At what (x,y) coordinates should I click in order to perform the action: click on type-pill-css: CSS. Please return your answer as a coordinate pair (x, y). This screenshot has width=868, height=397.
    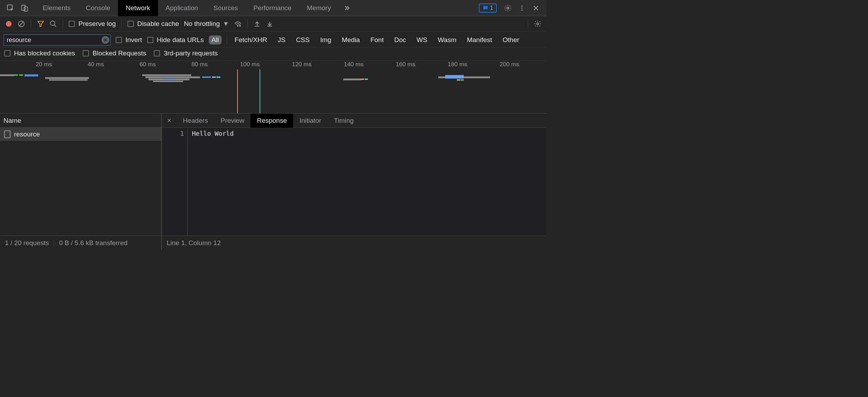
    Looking at the image, I should click on (303, 40).